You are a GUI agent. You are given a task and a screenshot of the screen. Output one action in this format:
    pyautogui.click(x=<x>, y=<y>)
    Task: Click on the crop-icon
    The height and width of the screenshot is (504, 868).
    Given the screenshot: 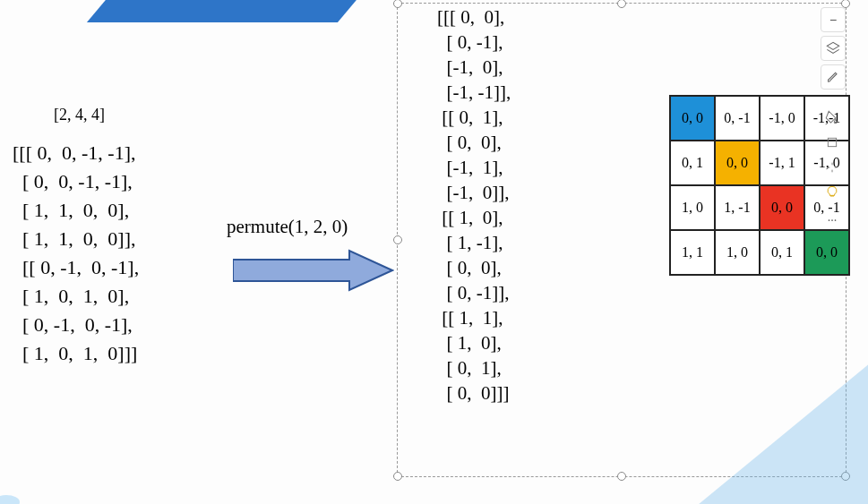 What is the action you would take?
    pyautogui.click(x=832, y=142)
    